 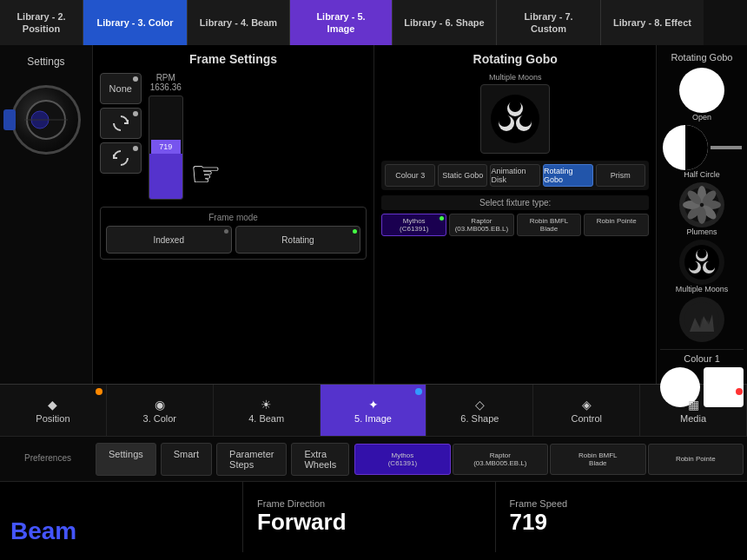 What do you see at coordinates (702, 95) in the screenshot?
I see `gobo-sidebar-open: Open` at bounding box center [702, 95].